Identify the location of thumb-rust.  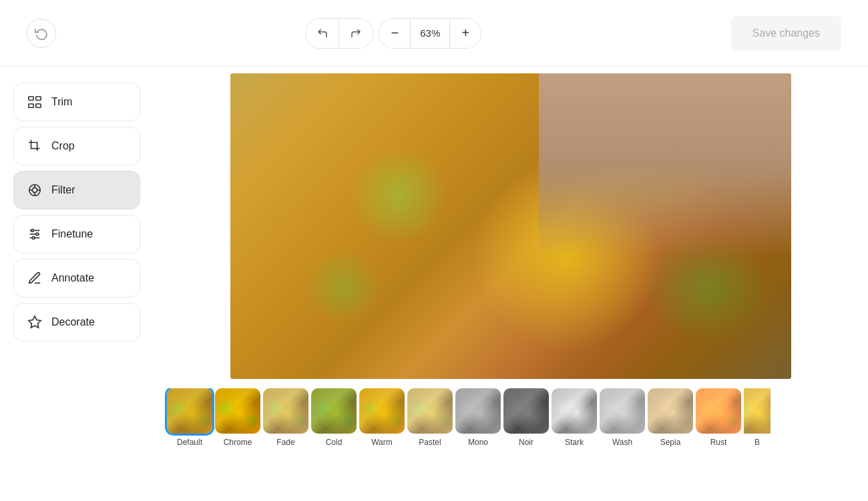
(718, 411).